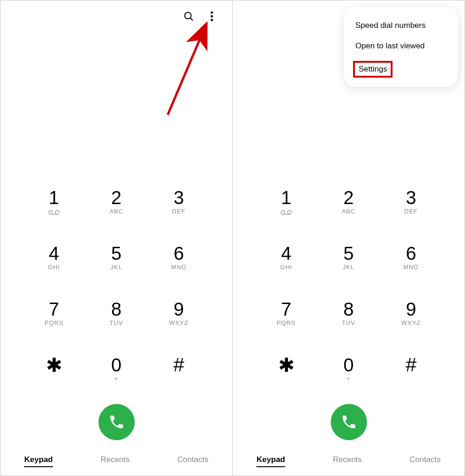 The width and height of the screenshot is (465, 476). Describe the element at coordinates (349, 422) in the screenshot. I see `phone-icon` at that location.